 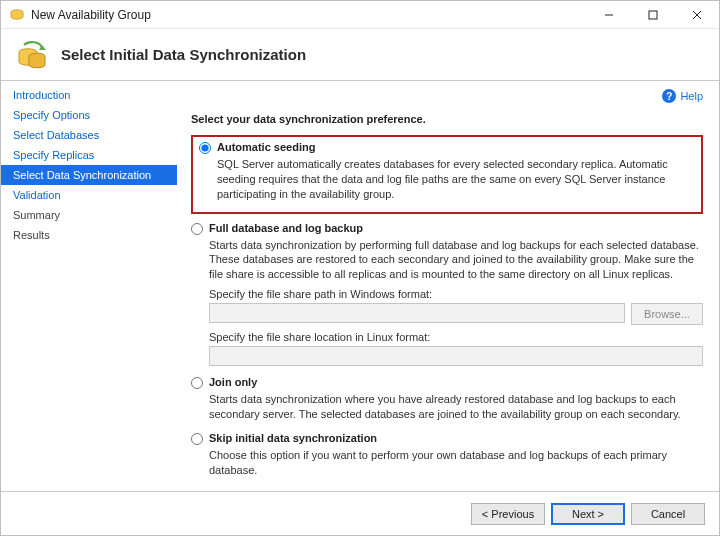 What do you see at coordinates (456, 356) in the screenshot?
I see `input-share-linux` at bounding box center [456, 356].